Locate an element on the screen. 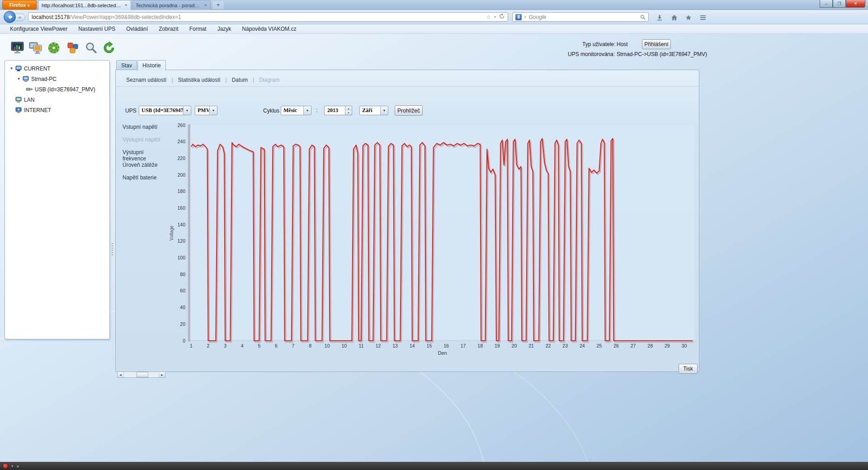 The height and width of the screenshot is (470, 868). close-window-button is located at coordinates (855, 4).